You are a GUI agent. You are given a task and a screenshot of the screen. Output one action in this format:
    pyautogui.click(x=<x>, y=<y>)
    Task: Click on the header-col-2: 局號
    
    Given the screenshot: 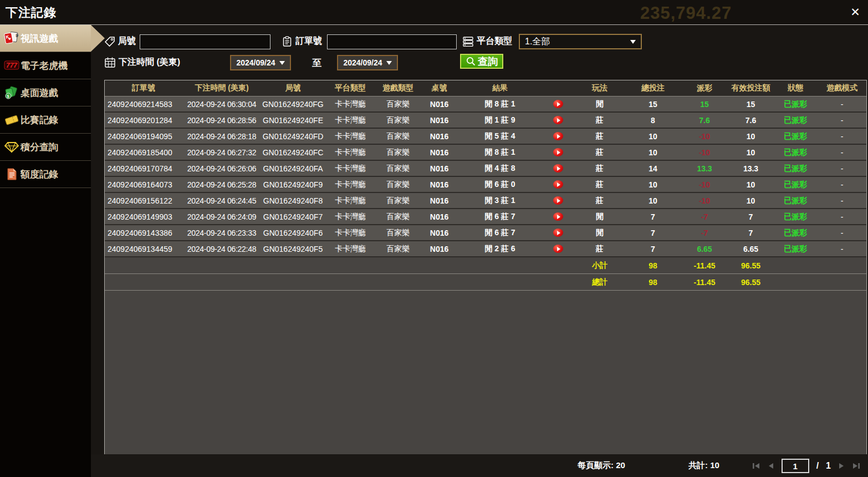 What is the action you would take?
    pyautogui.click(x=293, y=88)
    